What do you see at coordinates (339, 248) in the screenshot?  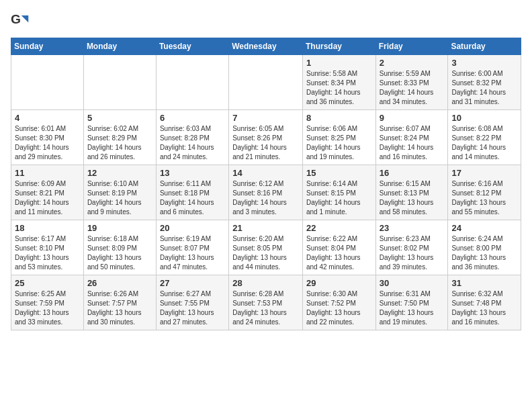 I see `calendar-cell: 22Sunrise: 6:22 AM Sunset: 8:04 PM Dayli…` at bounding box center [339, 248].